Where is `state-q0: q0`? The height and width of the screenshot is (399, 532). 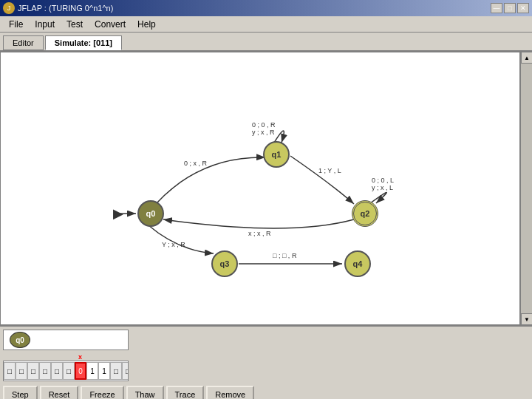
state-q0: q0 is located at coordinates (151, 214).